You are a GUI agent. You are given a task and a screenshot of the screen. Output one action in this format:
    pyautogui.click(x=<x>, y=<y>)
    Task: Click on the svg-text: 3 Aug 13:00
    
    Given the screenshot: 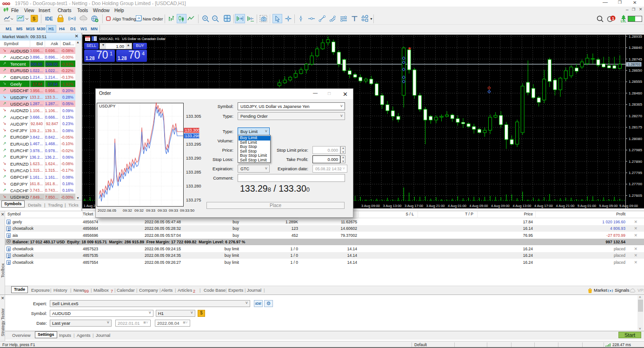 What is the action you would take?
    pyautogui.click(x=392, y=206)
    